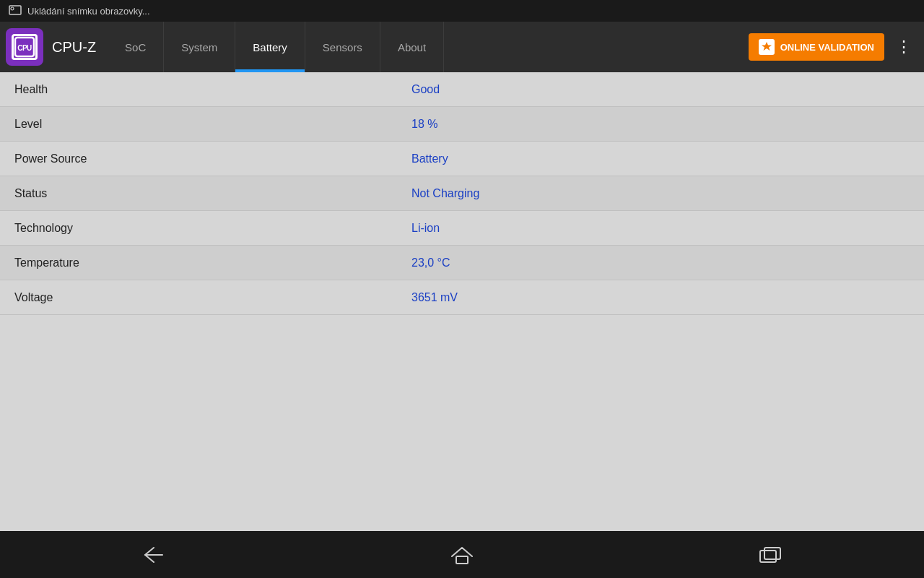 The image size is (924, 578). Describe the element at coordinates (770, 555) in the screenshot. I see `recents-button` at that location.